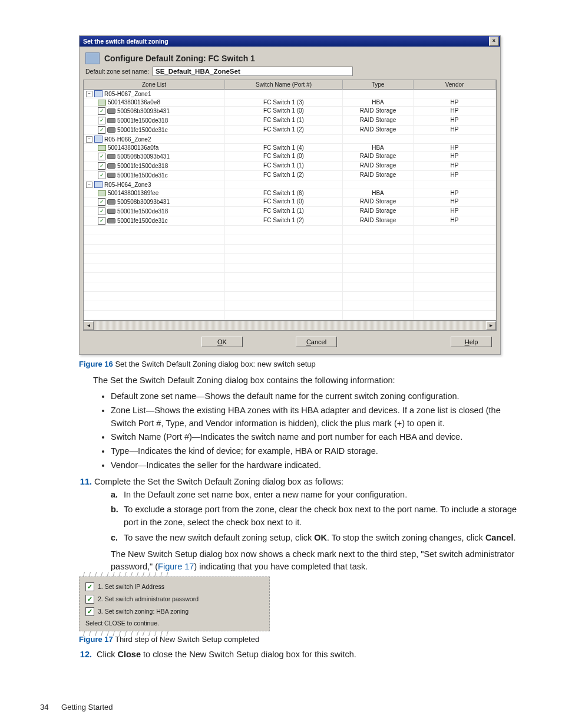  I want to click on setup-step-label: 2. Set switch administrator password, so click(148, 599).